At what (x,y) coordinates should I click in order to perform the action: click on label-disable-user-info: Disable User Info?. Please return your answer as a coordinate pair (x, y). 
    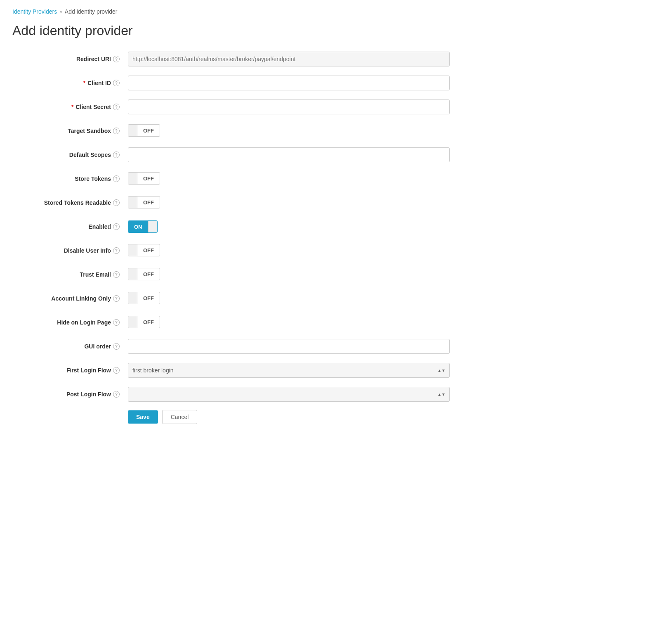
    Looking at the image, I should click on (70, 251).